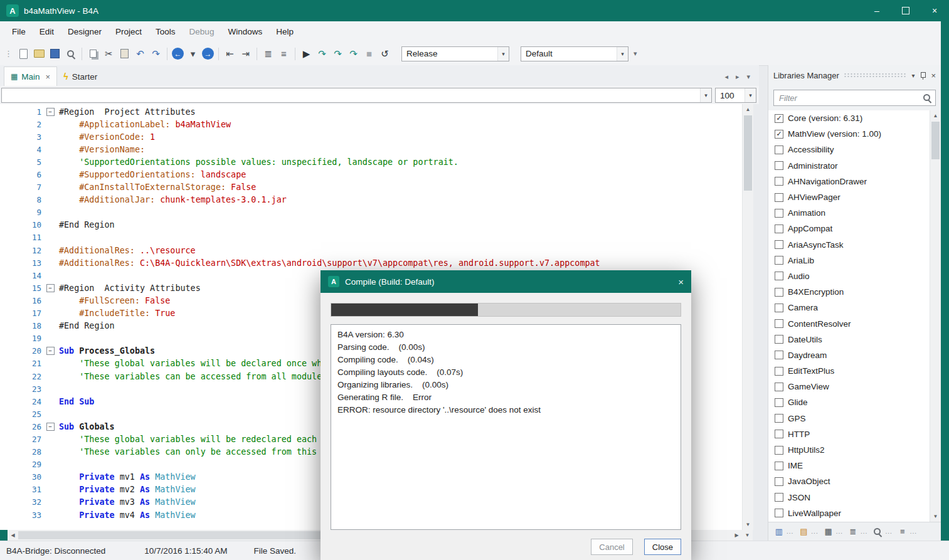 This screenshot has height=560, width=949. I want to click on close-button: ×, so click(935, 11).